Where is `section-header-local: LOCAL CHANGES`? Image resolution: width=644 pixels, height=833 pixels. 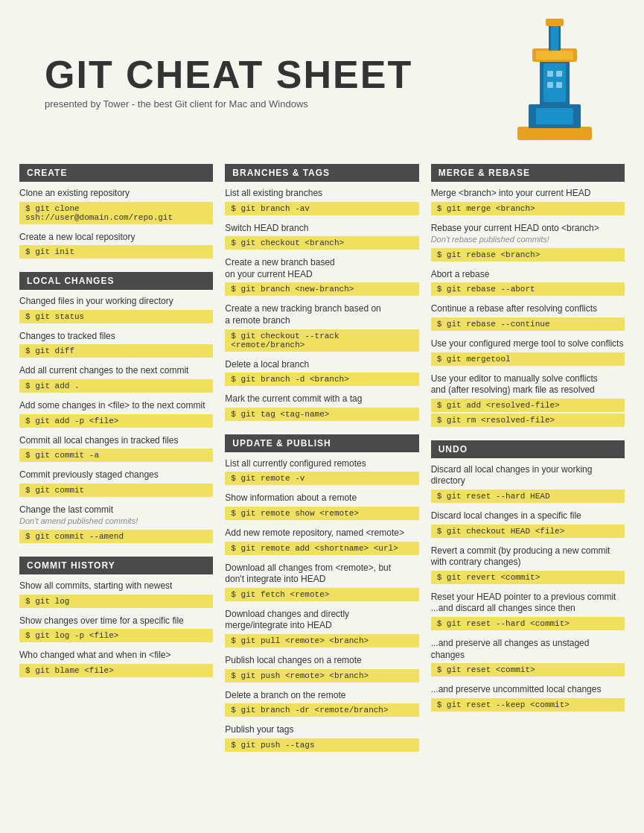
section-header-local: LOCAL CHANGES is located at coordinates (116, 281).